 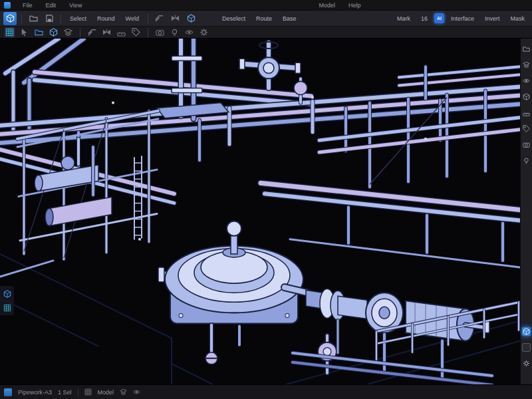 I want to click on interface-label: Interface, so click(x=463, y=19).